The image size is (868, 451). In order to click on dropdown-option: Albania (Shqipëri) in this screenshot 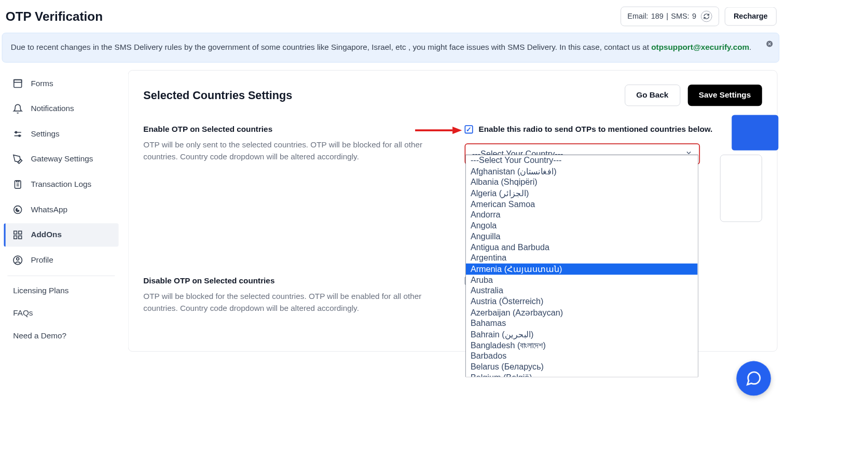, I will do `click(582, 183)`.